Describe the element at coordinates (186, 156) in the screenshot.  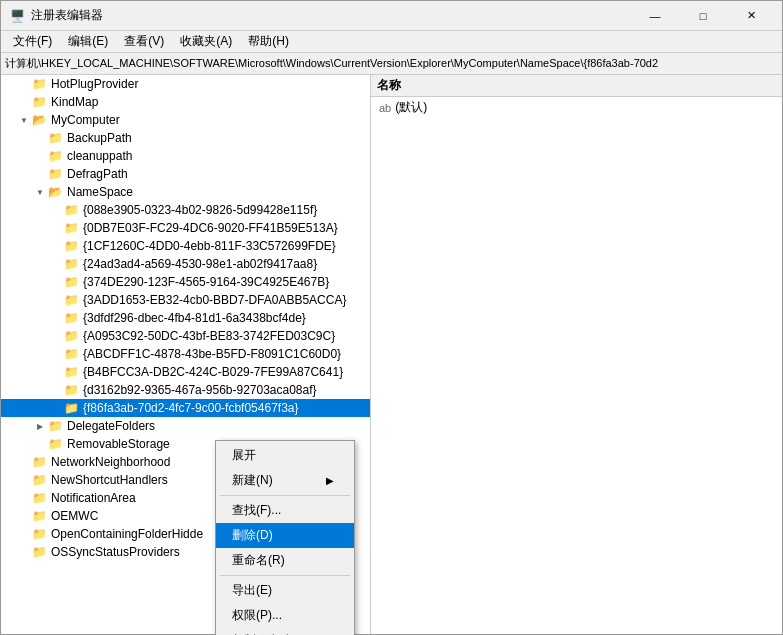
I see `tree-item: 📁cleanuppath` at that location.